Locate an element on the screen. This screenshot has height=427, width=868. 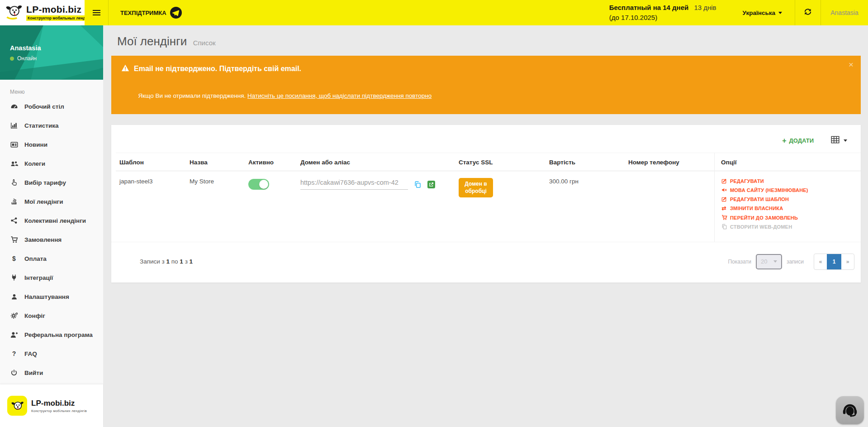
sidebar-item-label: Інтеграції is located at coordinates (39, 278).